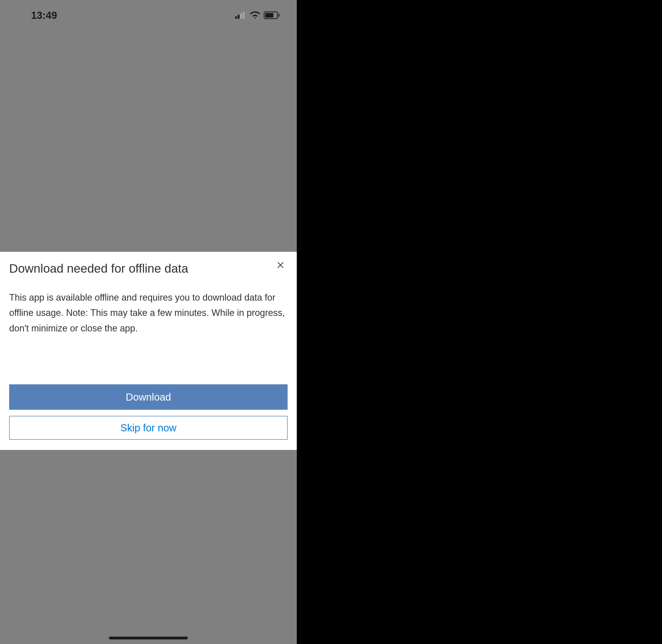 This screenshot has height=644, width=662. I want to click on close-button, so click(281, 265).